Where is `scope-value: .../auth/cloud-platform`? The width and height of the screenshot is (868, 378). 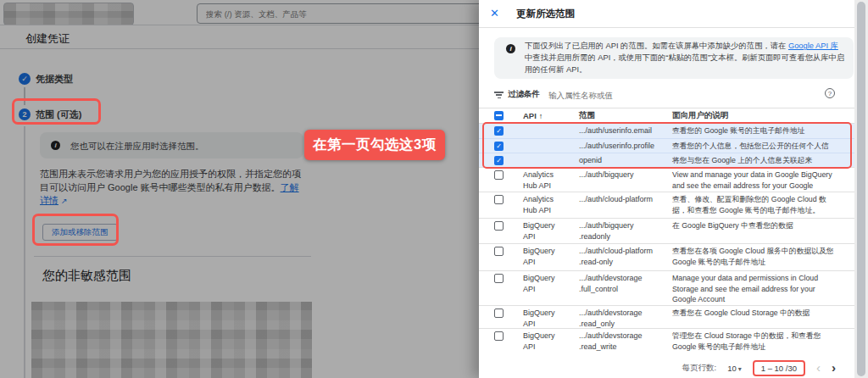 scope-value: .../auth/cloud-platform is located at coordinates (626, 205).